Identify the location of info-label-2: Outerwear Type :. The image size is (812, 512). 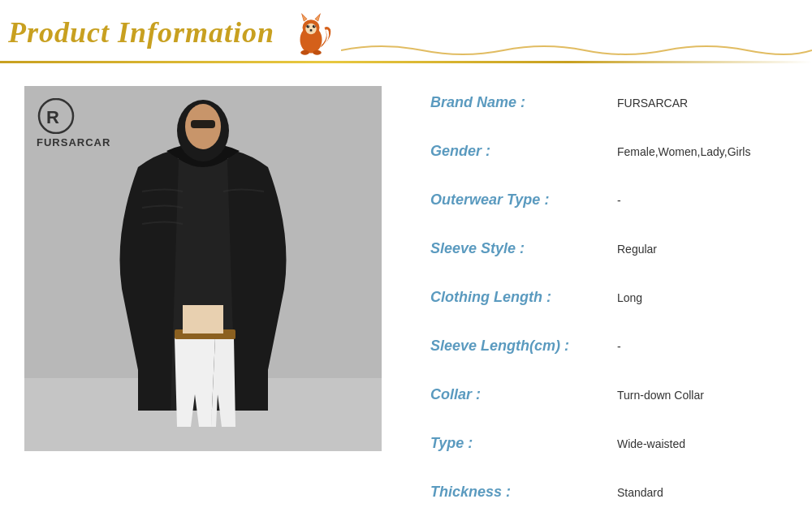
(520, 200).